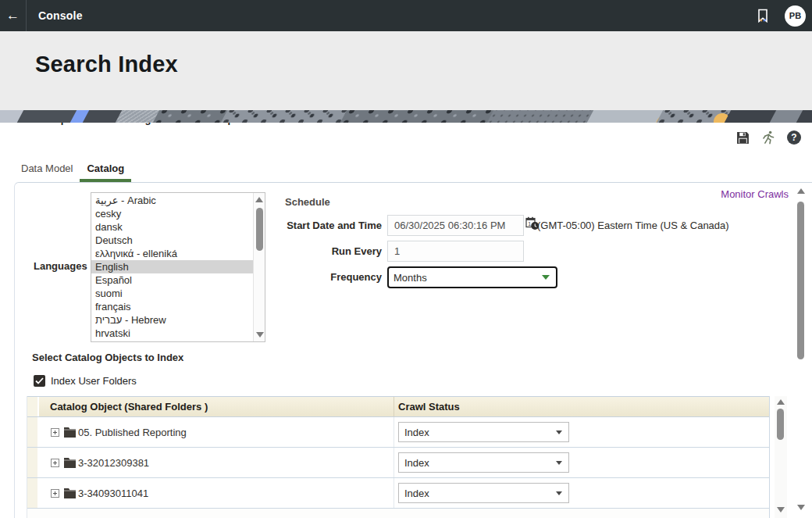  I want to click on start-date-input, so click(456, 225).